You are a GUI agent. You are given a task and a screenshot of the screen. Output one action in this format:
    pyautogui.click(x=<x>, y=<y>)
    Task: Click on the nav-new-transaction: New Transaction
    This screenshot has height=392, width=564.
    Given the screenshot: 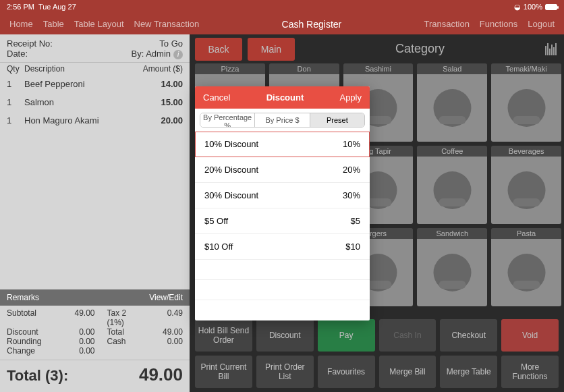 What is the action you would take?
    pyautogui.click(x=167, y=24)
    